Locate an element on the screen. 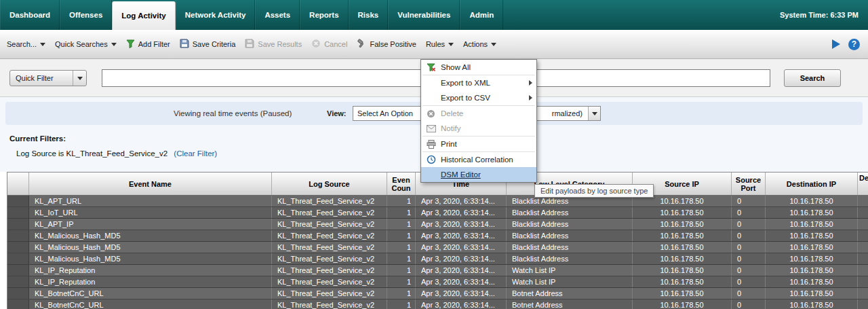 The image size is (868, 309). play-resume-icon is located at coordinates (836, 44).